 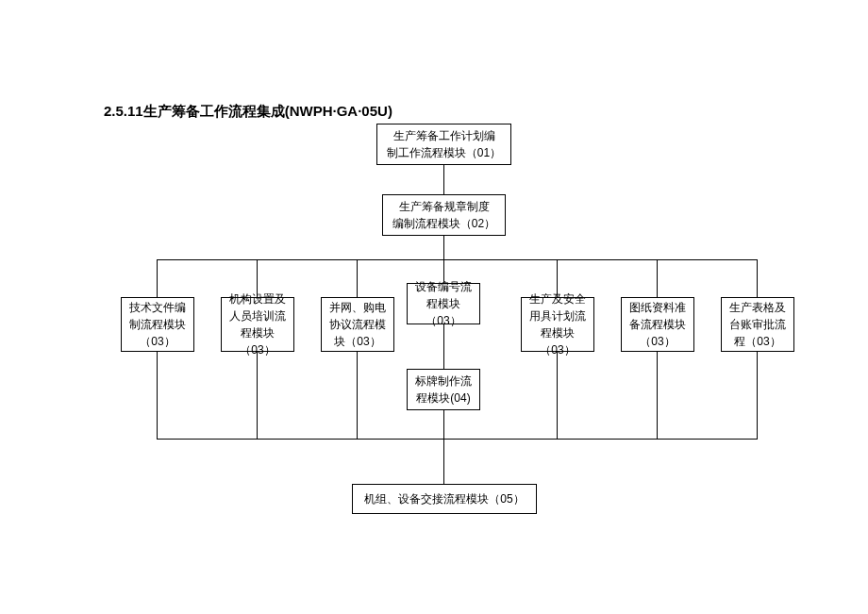 I want to click on node-01-line2: 制工作流程模块（01）, so click(x=443, y=153).